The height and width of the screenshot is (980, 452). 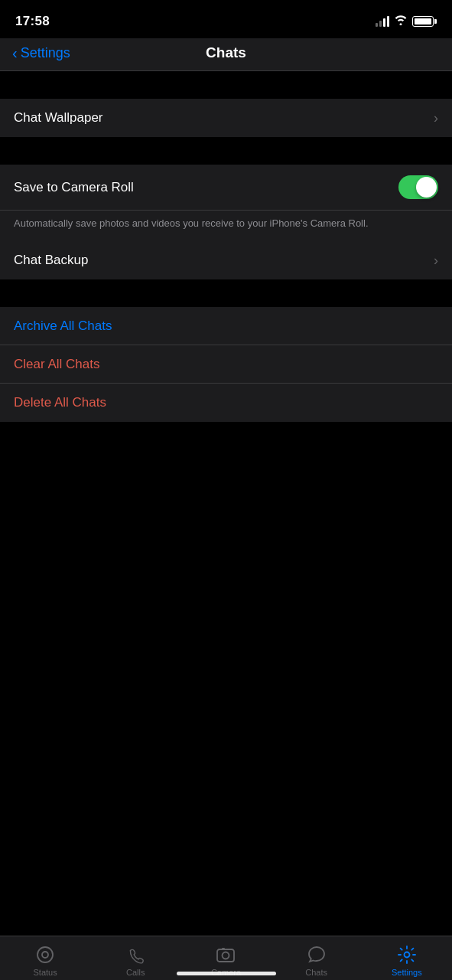 What do you see at coordinates (436, 118) in the screenshot?
I see `chat-wallpaper-right: ›` at bounding box center [436, 118].